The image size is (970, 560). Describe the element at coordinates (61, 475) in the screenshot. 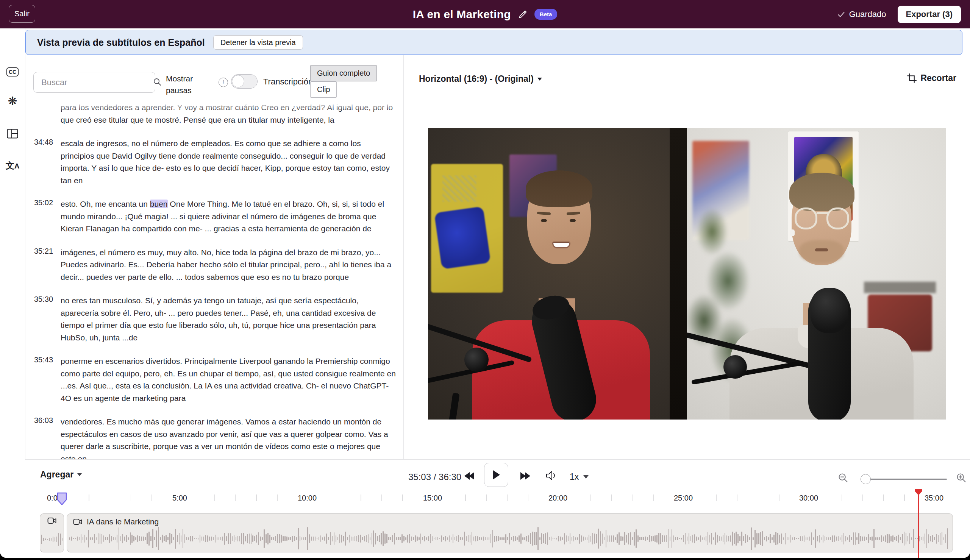

I see `add-dropdown: Agregar` at that location.